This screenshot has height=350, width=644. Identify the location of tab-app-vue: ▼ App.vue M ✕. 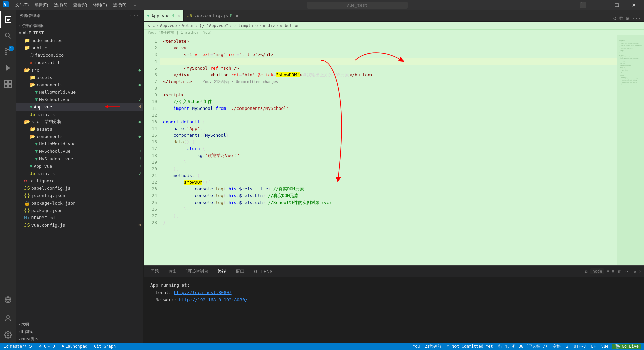
(164, 16).